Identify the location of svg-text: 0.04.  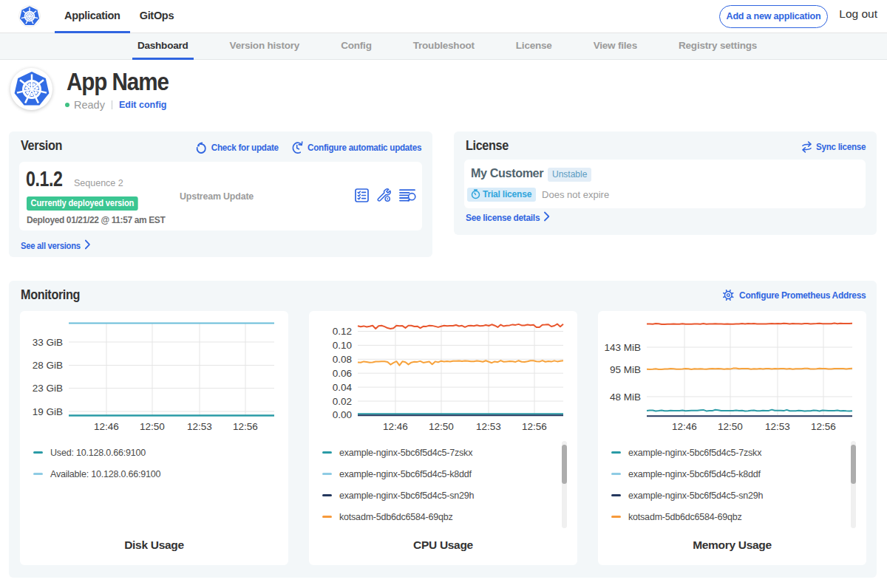
(343, 387).